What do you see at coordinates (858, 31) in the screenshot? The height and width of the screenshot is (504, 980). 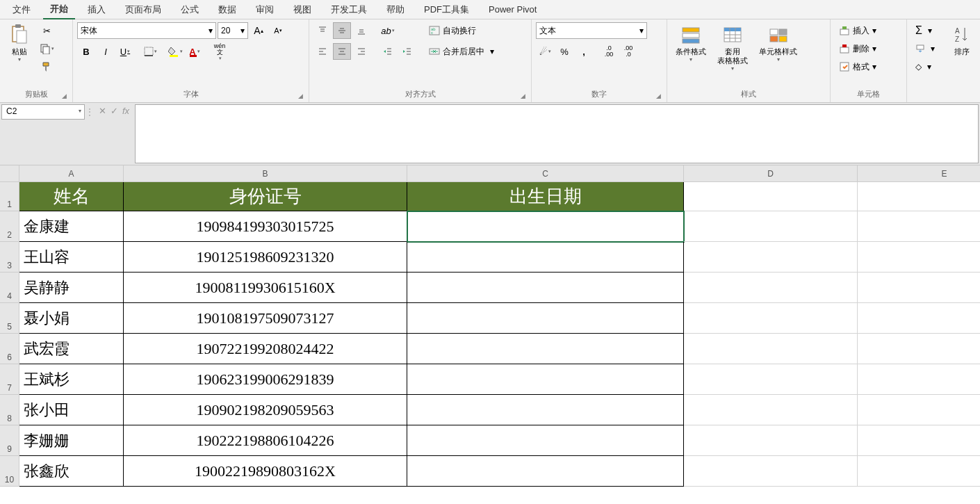 I see `insert-cells-button: 插入▾` at bounding box center [858, 31].